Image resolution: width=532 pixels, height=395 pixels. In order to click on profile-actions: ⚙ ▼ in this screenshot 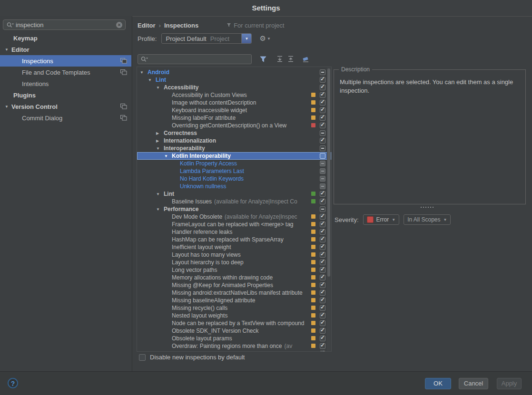, I will do `click(265, 39)`.